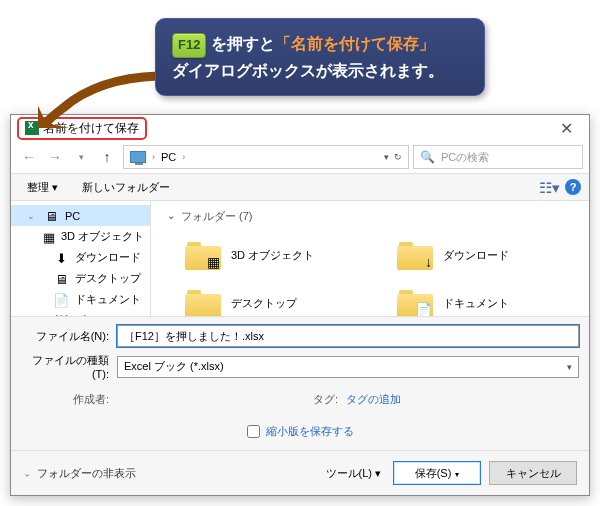  Describe the element at coordinates (566, 128) in the screenshot. I see `close-button: ✕` at that location.